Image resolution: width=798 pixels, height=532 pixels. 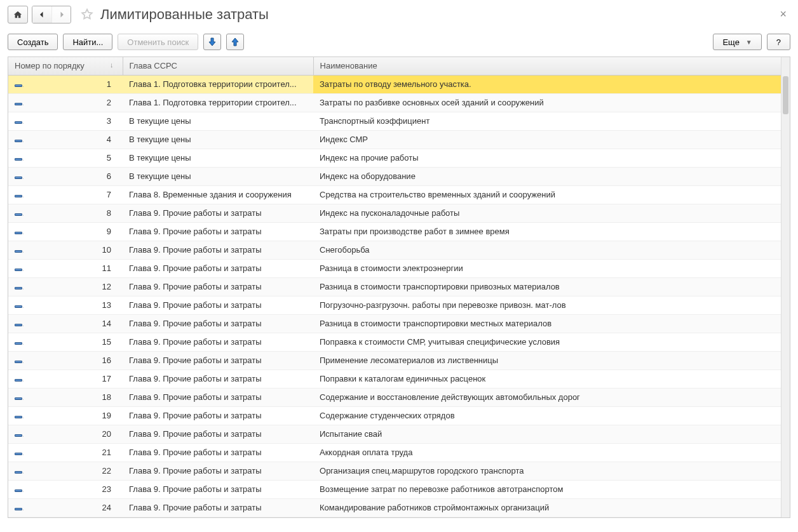 I want to click on toolbar: Создать Найти... Отменить поиск Еще ▼ ?, so click(x=399, y=42).